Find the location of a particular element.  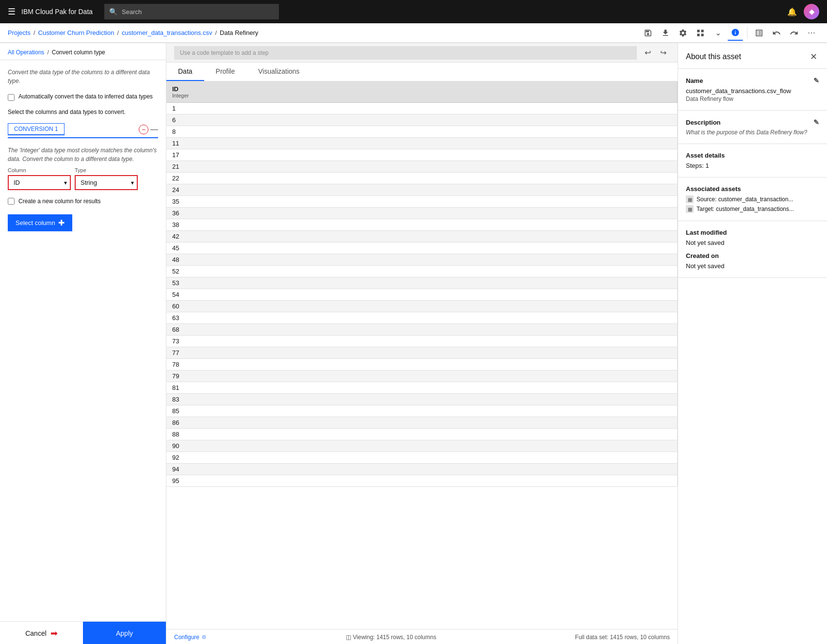

name-section: Name ✎ customer_data_transactions.csv_fl… is located at coordinates (753, 90).